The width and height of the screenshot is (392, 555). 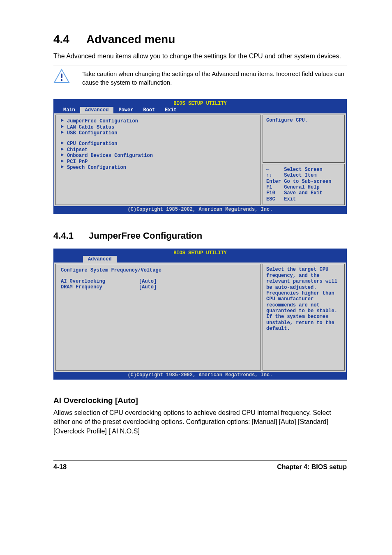 What do you see at coordinates (200, 422) in the screenshot?
I see `option-description: Allows selection of CPU overclocking opt…` at bounding box center [200, 422].